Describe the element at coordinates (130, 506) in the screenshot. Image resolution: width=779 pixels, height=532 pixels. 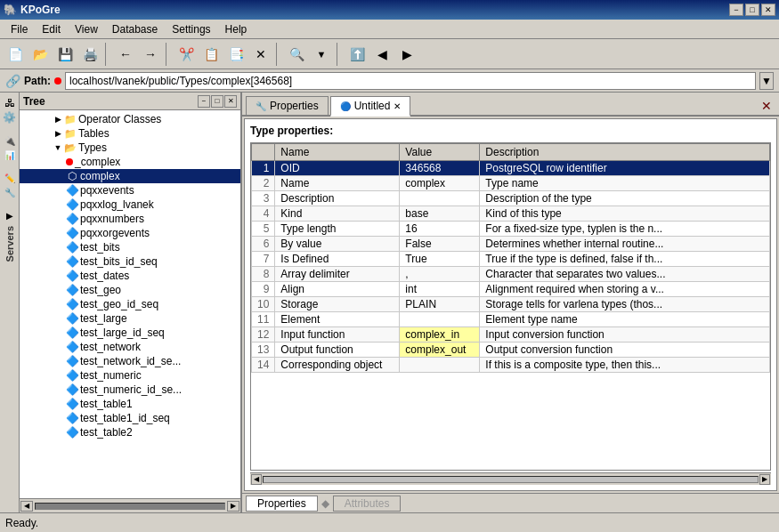
I see `tree-scrollbar-h` at that location.